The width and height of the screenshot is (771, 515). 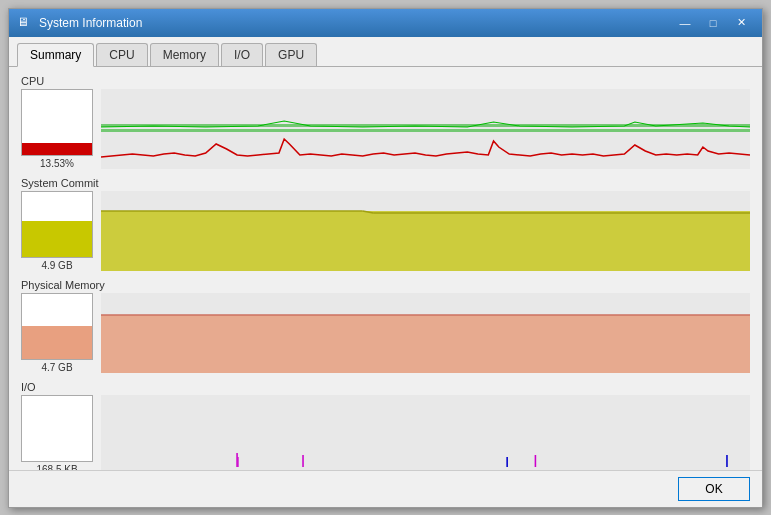 I want to click on memory-main-chart, so click(x=426, y=333).